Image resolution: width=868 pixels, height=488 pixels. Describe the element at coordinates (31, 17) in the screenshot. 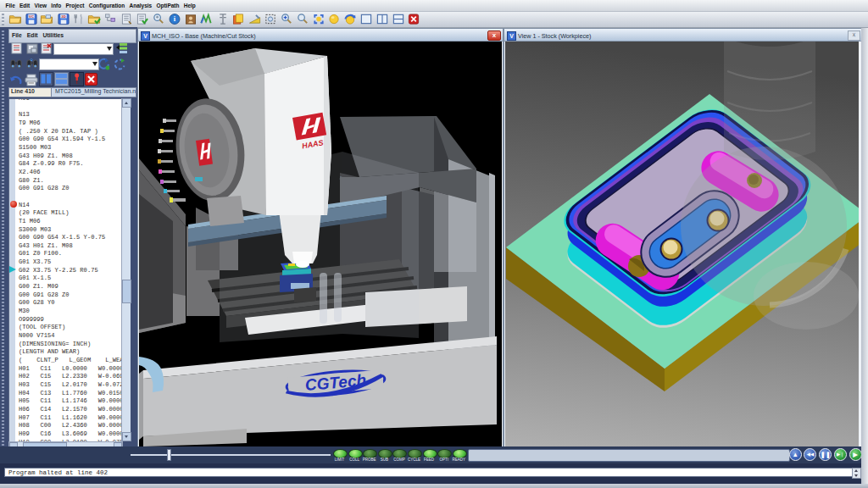

I see `svg-text: VC` at that location.